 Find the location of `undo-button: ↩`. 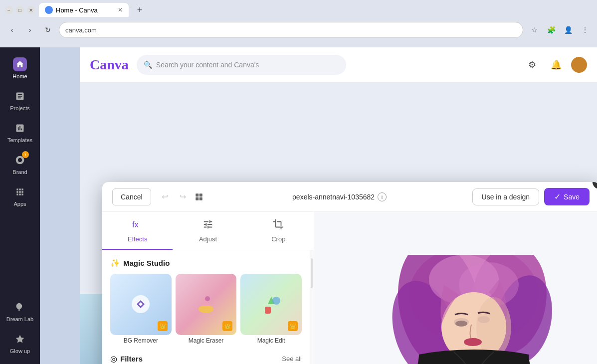

undo-button: ↩ is located at coordinates (165, 197).